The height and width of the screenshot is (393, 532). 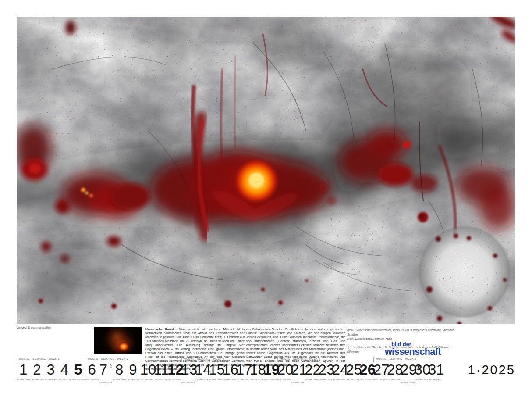 What do you see at coordinates (310, 366) in the screenshot?
I see `moon-phase-icon: ☾` at bounding box center [310, 366].